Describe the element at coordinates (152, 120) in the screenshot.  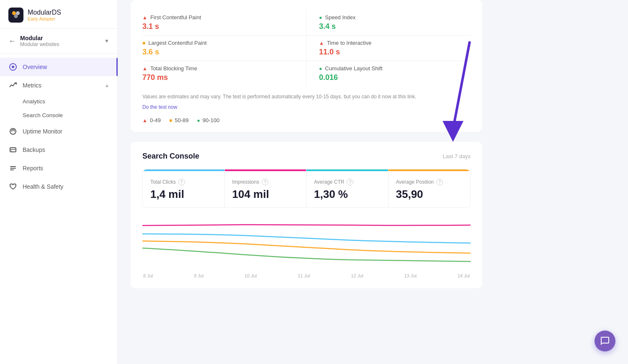
I see `legend-item-red: ▲ 0-49` at that location.